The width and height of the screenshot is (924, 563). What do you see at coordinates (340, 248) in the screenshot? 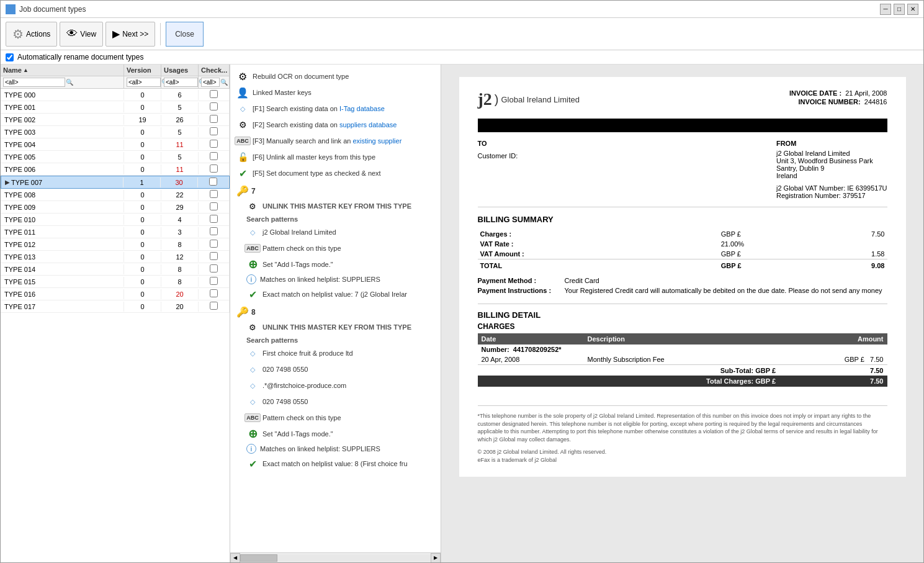
I see `pattern-check-7-item: ABC Pattern check on this type` at bounding box center [340, 248].